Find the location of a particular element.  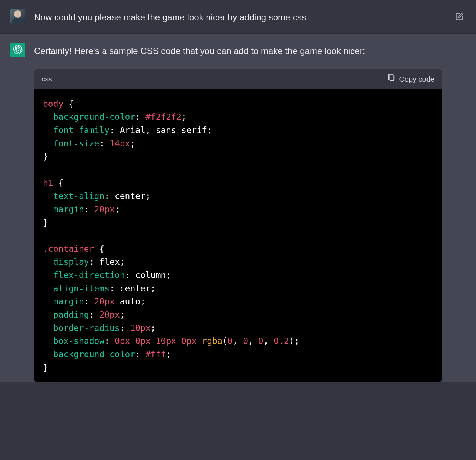

code-block-header: css Copy code is located at coordinates (238, 79).